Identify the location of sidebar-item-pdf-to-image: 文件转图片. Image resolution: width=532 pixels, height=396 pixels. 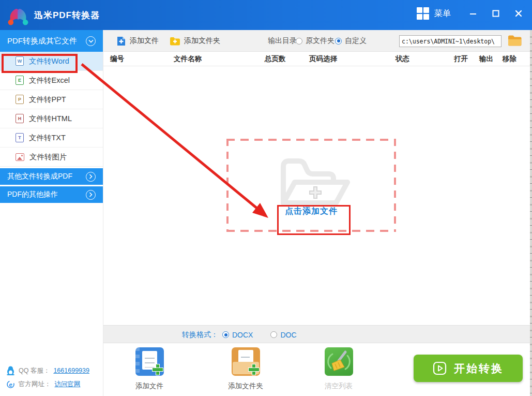
(52, 157).